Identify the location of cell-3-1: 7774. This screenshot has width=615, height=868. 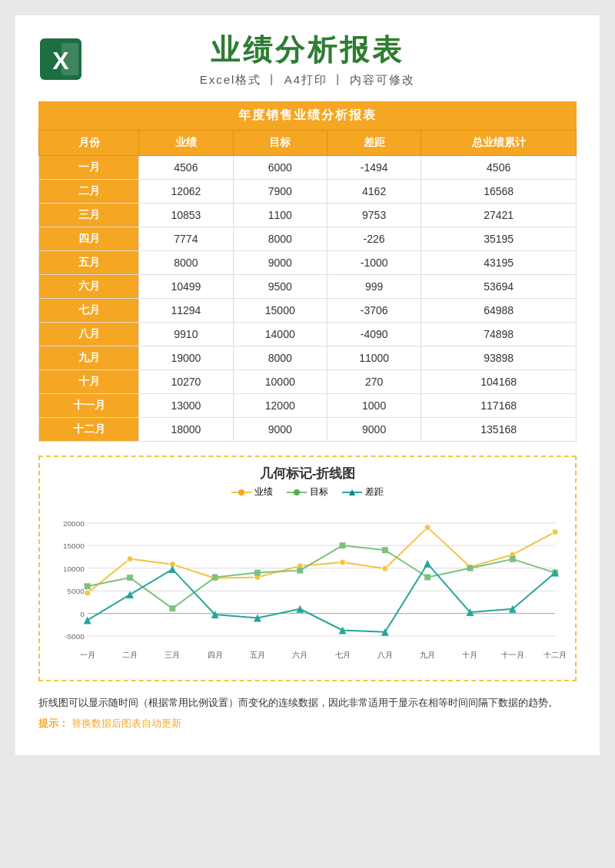
(186, 240).